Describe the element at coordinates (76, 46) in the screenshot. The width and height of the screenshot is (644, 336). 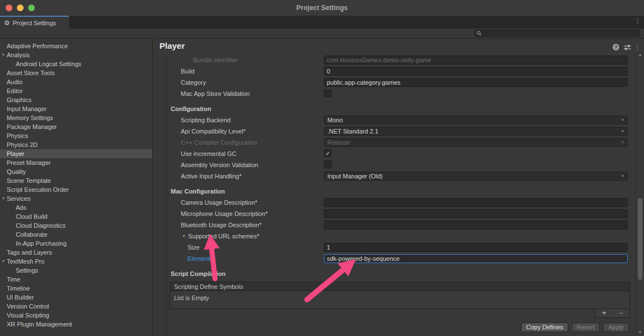
I see `sidebar-item-adaptive-performance: Adaptive Performance` at that location.